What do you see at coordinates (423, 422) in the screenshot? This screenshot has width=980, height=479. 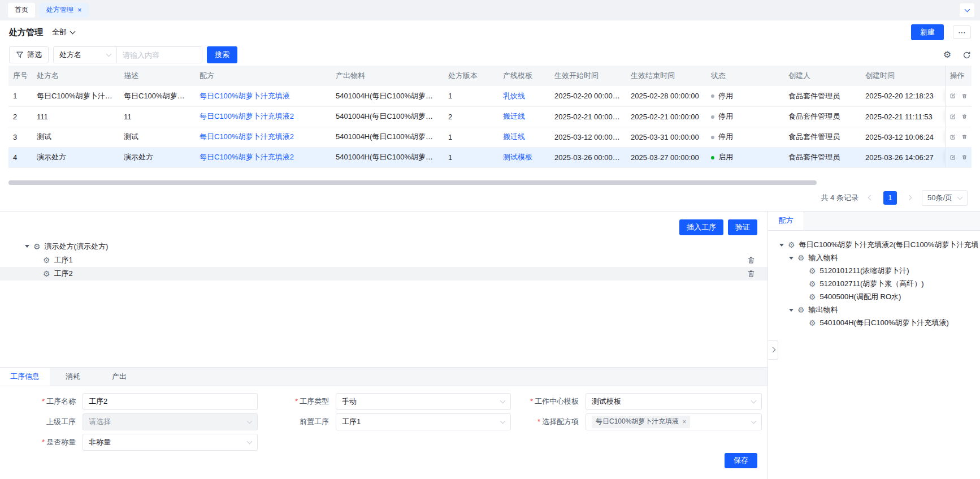 I see `previous-operation-field: 工序1` at bounding box center [423, 422].